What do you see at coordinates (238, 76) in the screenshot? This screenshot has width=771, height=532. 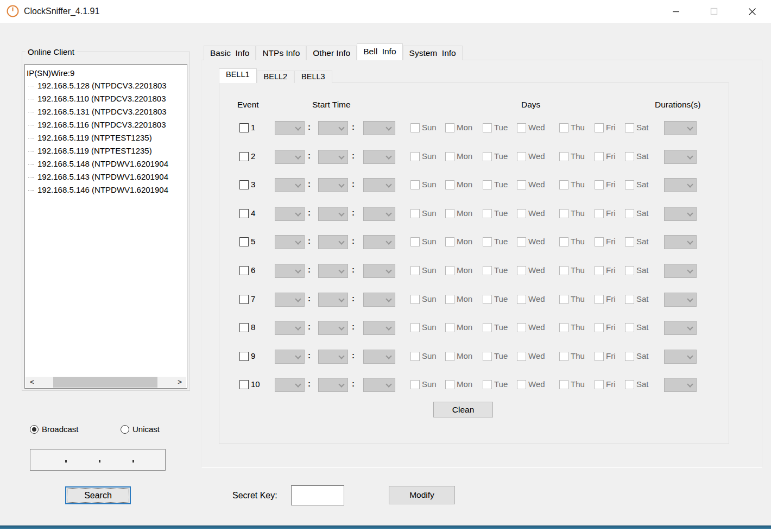 I see `subtab-bell1: BELL1` at bounding box center [238, 76].